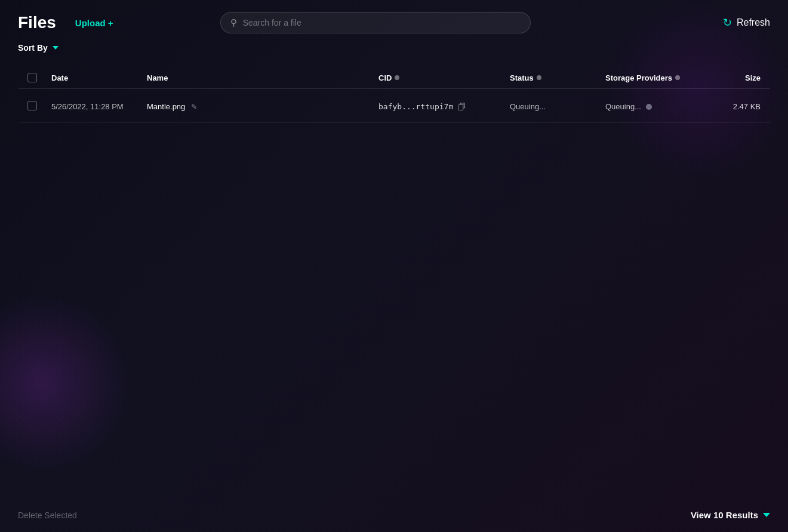  What do you see at coordinates (539, 78) in the screenshot?
I see `status-info-icon` at bounding box center [539, 78].